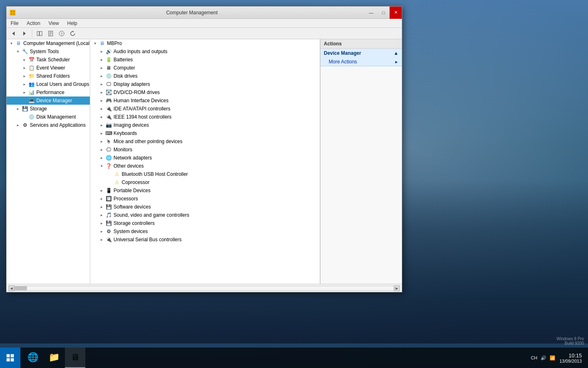  What do you see at coordinates (102, 158) in the screenshot?
I see `expander-network: ►` at bounding box center [102, 158].